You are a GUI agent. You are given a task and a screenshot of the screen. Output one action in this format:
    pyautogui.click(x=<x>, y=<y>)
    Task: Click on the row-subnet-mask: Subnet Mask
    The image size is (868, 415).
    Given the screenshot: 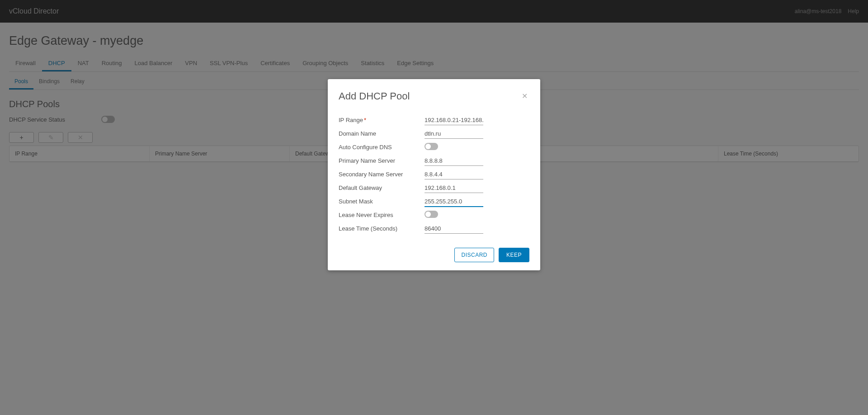 What is the action you would take?
    pyautogui.click(x=434, y=202)
    